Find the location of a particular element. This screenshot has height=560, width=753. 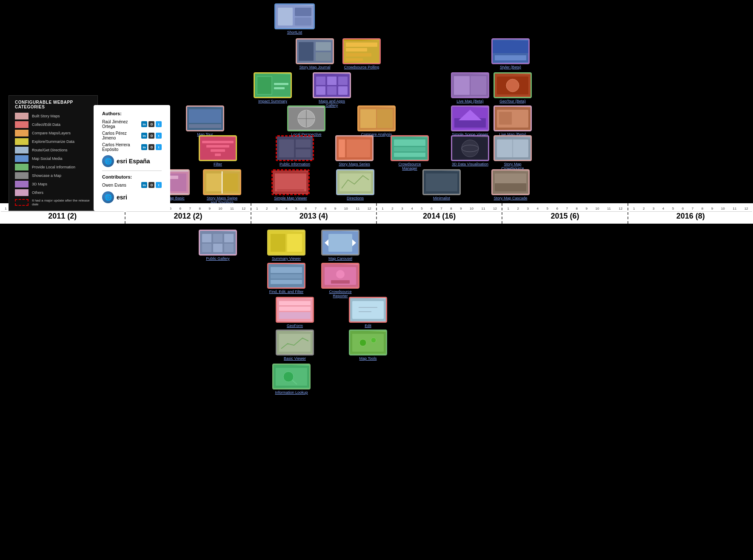

card-live-map: Live Map (Beta) is located at coordinates (513, 121).